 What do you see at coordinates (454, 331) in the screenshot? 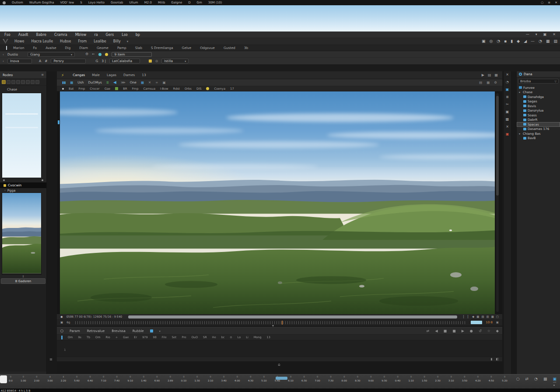
I see `stop2-icon` at bounding box center [454, 331].